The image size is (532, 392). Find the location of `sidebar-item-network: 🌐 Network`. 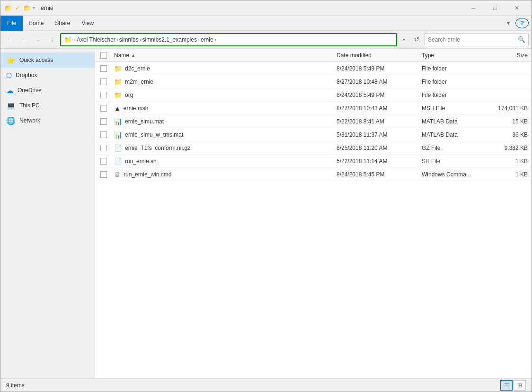

sidebar-item-network: 🌐 Network is located at coordinates (47, 121).